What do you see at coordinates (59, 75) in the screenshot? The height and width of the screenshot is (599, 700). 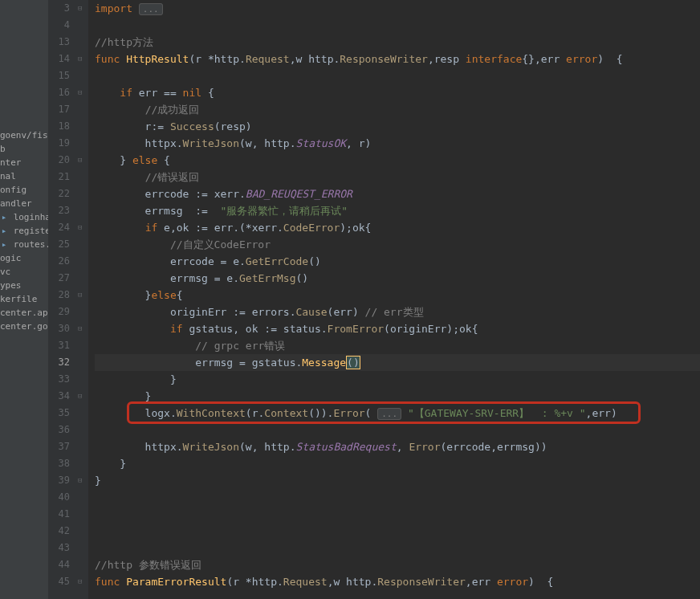 I see `line-number: 15` at bounding box center [59, 75].